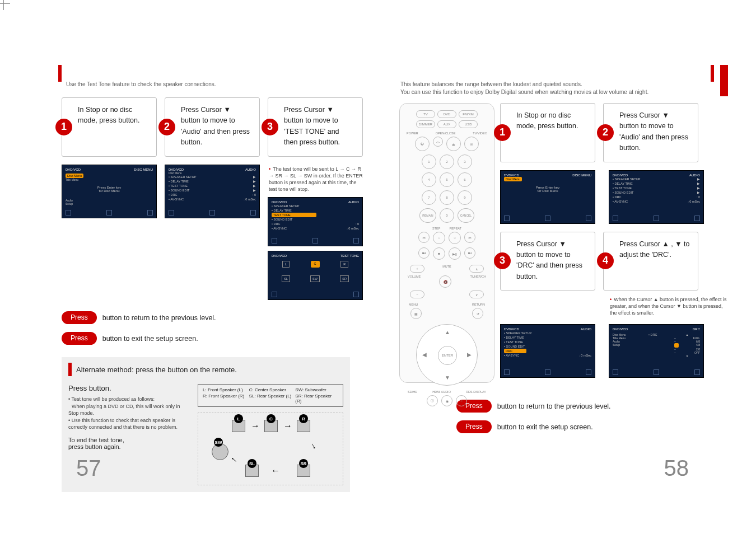 The width and height of the screenshot is (756, 534). Describe the element at coordinates (669, 306) in the screenshot. I see `r-note4: •When the Cursor ▲ button is pressed, th…` at that location.